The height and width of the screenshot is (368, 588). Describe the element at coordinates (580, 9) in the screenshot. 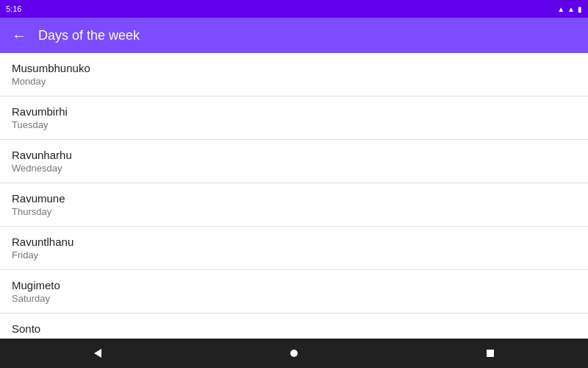

I see `battery-icon: ▮` at that location.